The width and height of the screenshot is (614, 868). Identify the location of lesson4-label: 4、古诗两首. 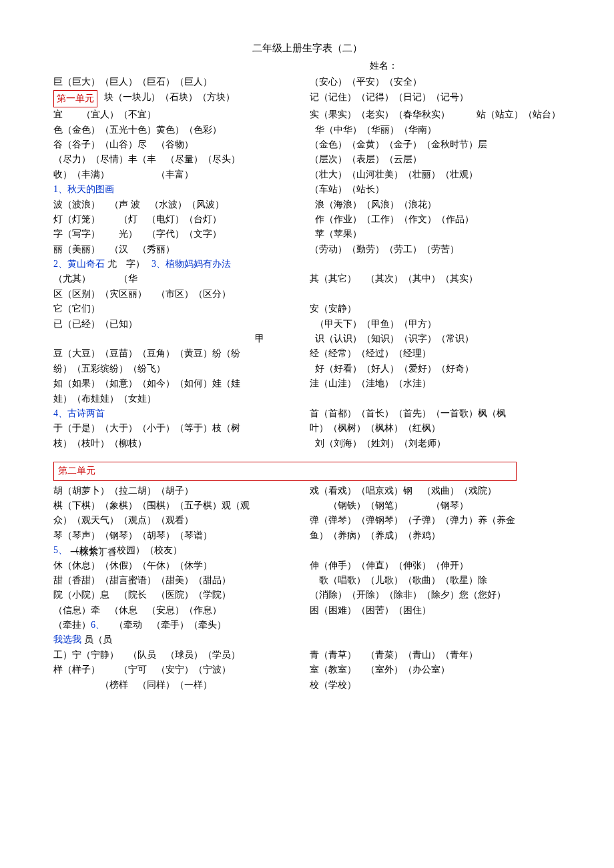
(179, 414).